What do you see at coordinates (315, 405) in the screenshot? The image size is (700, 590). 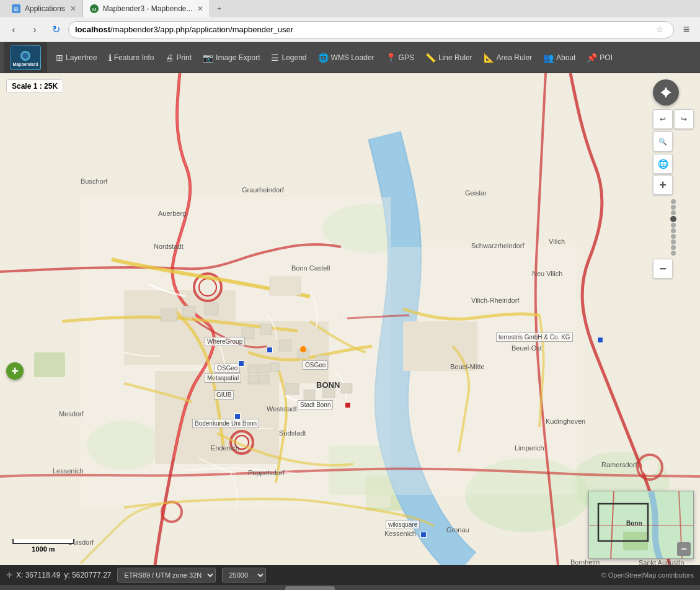 I see `map-label: Stadt Bonn` at bounding box center [315, 405].